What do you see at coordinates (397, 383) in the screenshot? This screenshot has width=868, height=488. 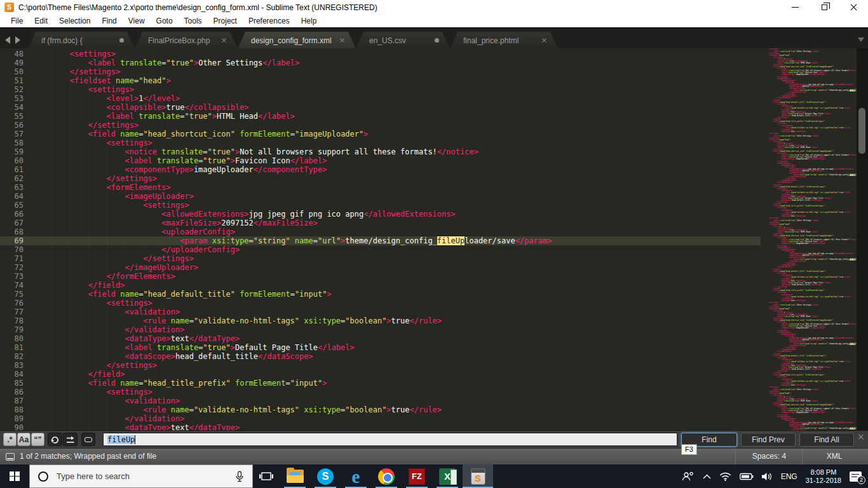 I see `code-line: <field name="head_title_prefix" formElem…` at bounding box center [397, 383].